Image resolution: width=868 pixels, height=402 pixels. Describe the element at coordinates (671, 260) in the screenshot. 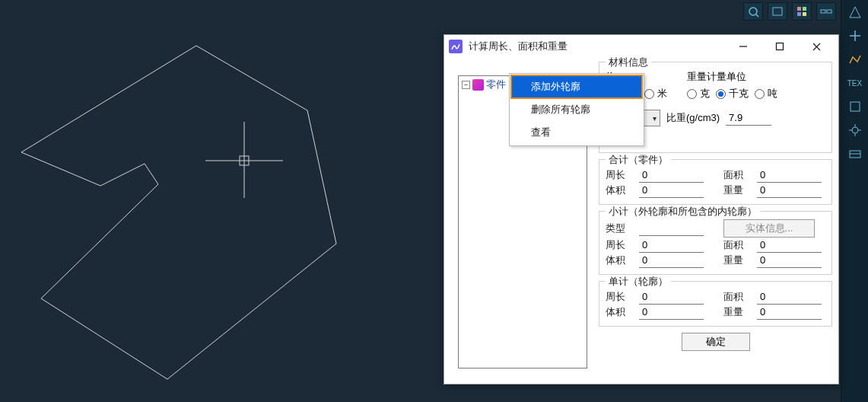

I see `subtotal-volume: 0` at that location.